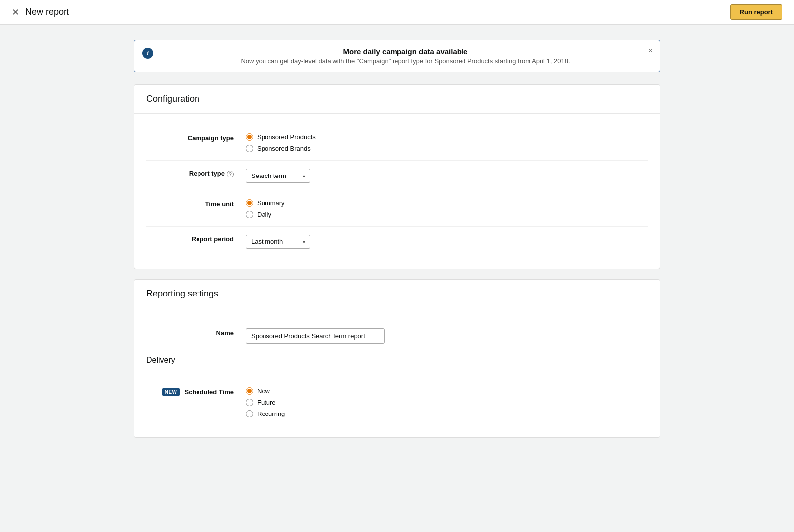  I want to click on reporting-settings-title: Reporting settings, so click(183, 294).